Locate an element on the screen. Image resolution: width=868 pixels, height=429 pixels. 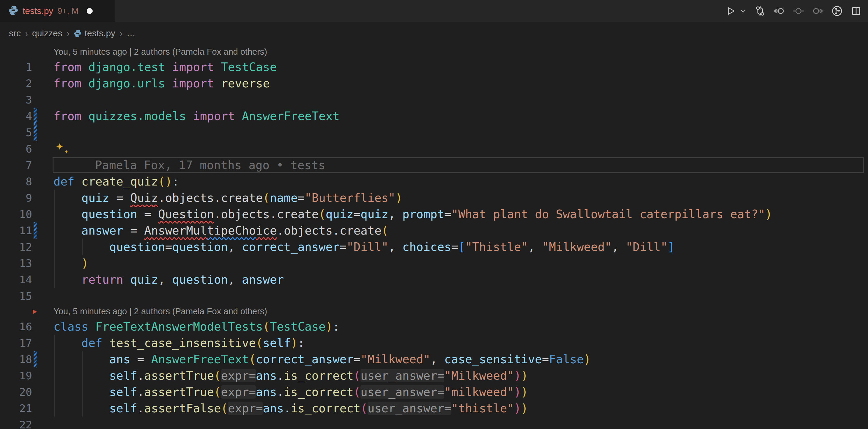
line-number: 6 is located at coordinates (16, 149).